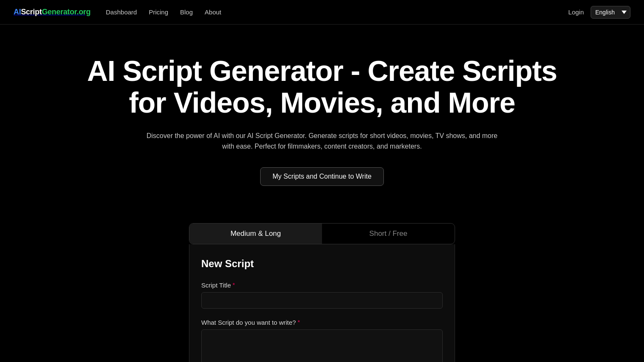  What do you see at coordinates (52, 12) in the screenshot?
I see `logo: AIScriptGenerator.org` at bounding box center [52, 12].